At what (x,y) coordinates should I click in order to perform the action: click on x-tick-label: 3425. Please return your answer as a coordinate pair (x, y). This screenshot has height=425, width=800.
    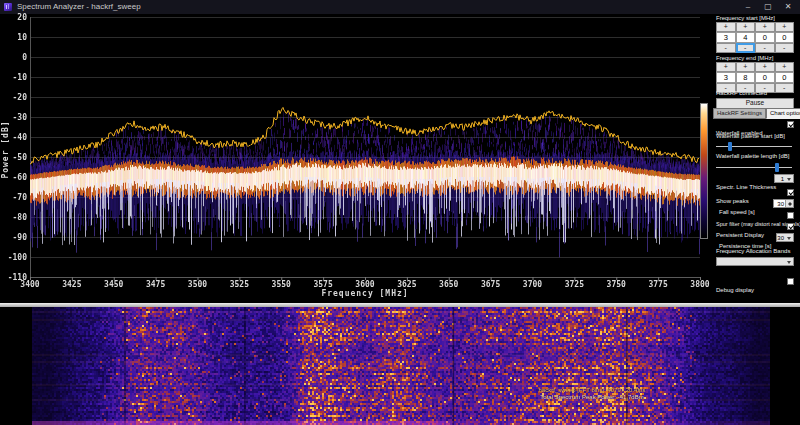
    Looking at the image, I should click on (72, 284).